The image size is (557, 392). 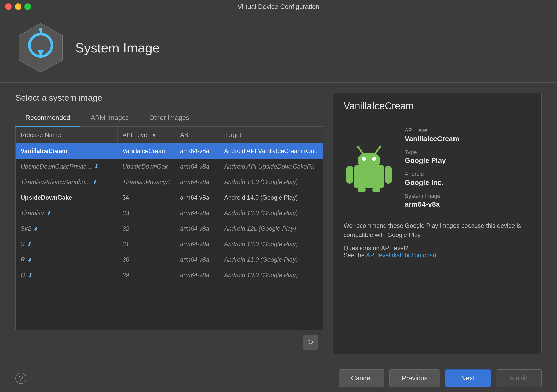 I want to click on android-value: Google Inc., so click(x=432, y=183).